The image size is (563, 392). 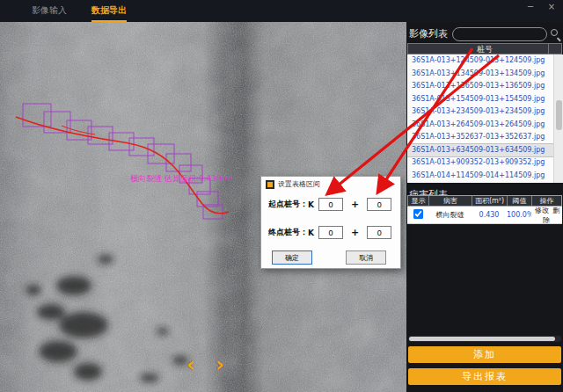 What do you see at coordinates (270, 185) in the screenshot?
I see `dialog-icon` at bounding box center [270, 185].